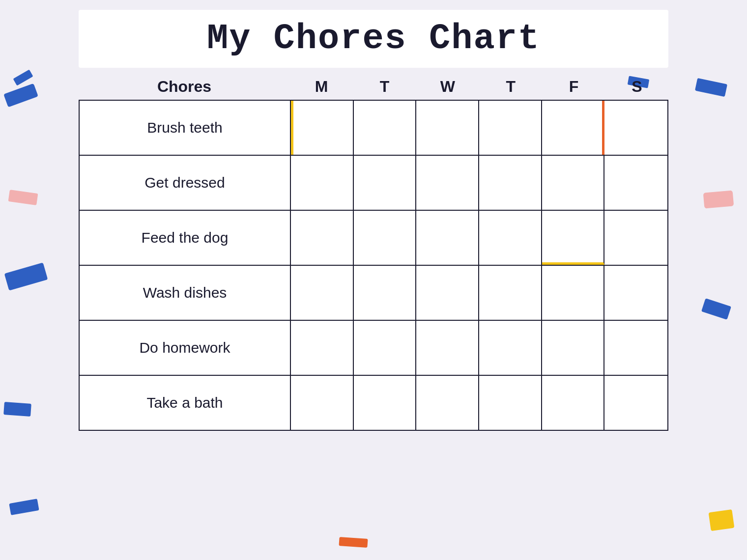 The height and width of the screenshot is (560, 747). Describe the element at coordinates (185, 403) in the screenshot. I see `chore-take-bath: Take a bath` at that location.